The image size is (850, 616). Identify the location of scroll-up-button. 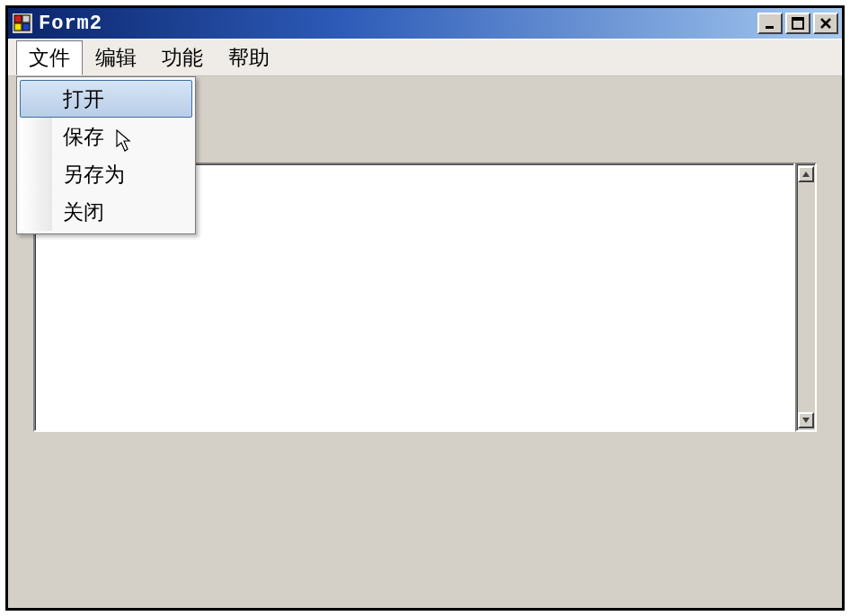
(806, 174).